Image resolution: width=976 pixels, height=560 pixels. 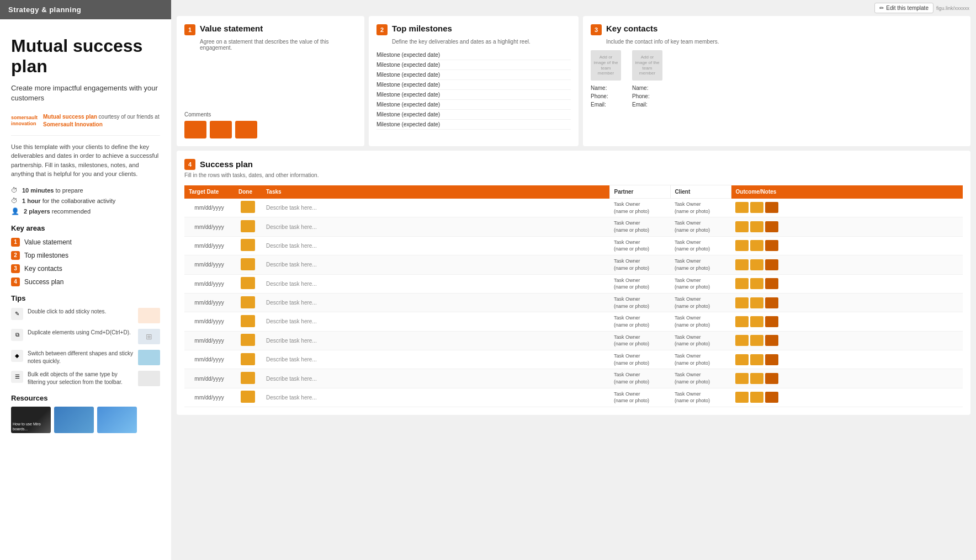 I want to click on edit-template-button: ✏ Edit this template, so click(x=904, y=8).